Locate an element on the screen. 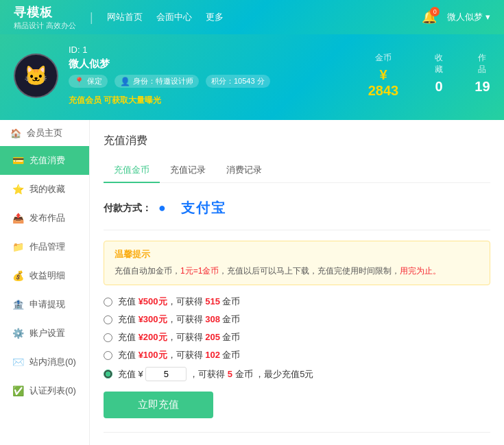  settings-icon: ⚙️ is located at coordinates (18, 333).